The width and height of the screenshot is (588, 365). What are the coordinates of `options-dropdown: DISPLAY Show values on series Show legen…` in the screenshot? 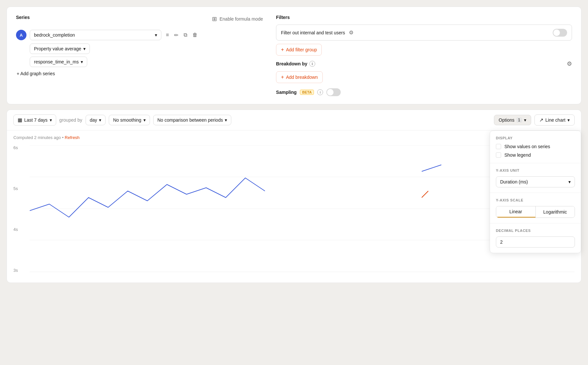 It's located at (535, 192).